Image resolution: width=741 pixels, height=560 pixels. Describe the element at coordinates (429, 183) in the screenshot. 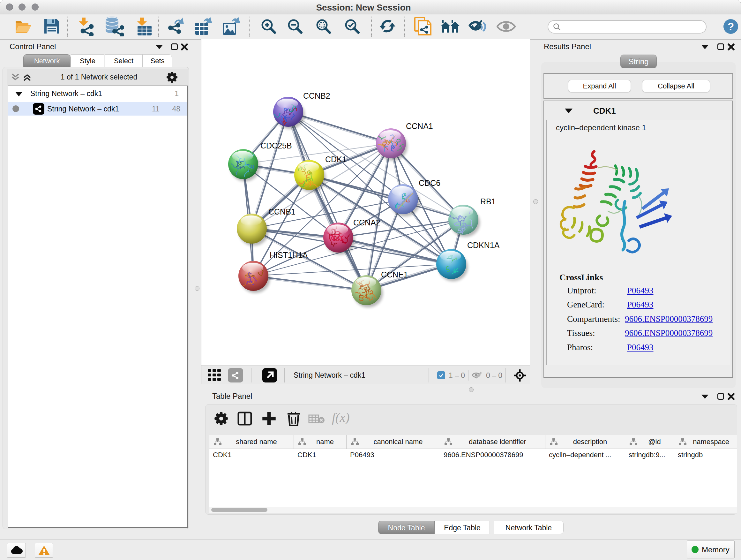

I see `svg-text: CDC6` at that location.